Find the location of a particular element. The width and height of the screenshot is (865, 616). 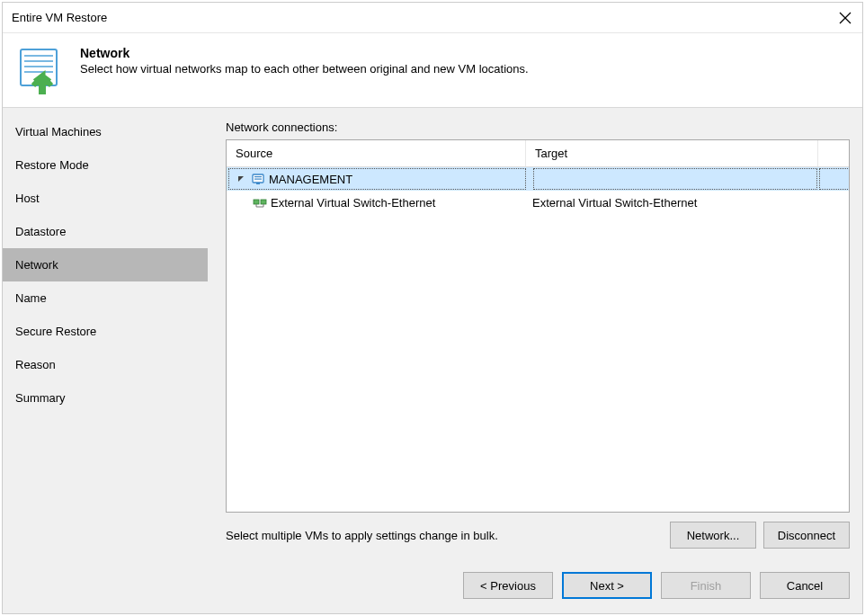

column-header-spacer is located at coordinates (834, 153).